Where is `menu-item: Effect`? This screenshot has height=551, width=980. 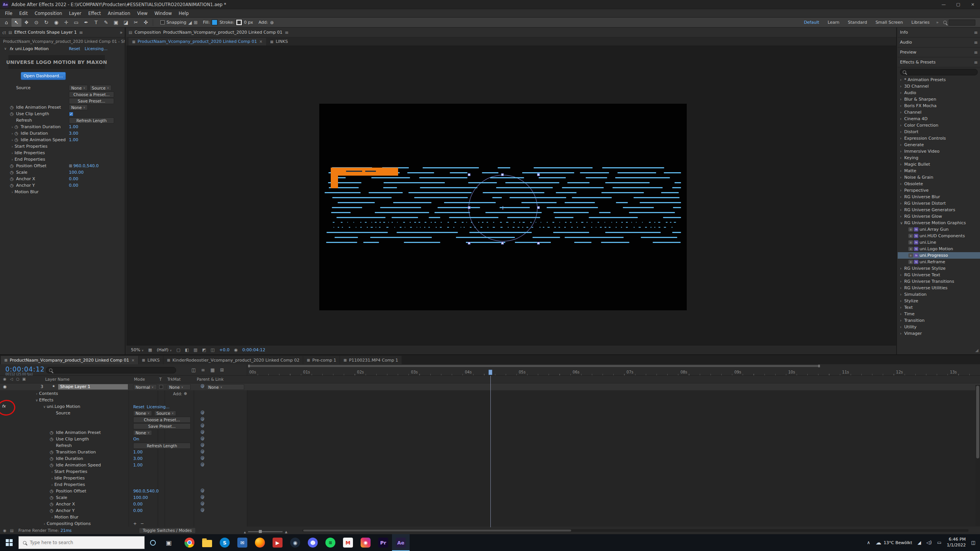
menu-item: Effect is located at coordinates (94, 13).